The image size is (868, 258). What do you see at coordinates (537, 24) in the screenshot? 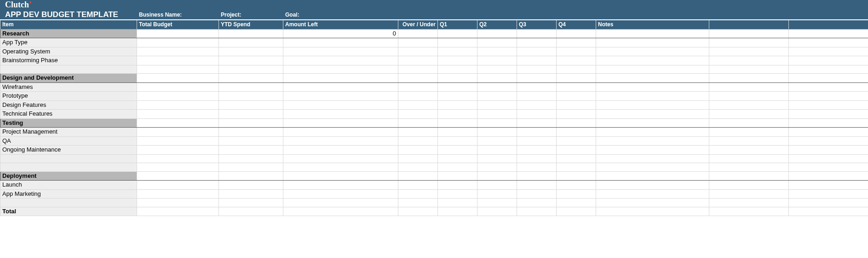
I see `column-header-q3: Q3` at bounding box center [537, 24].